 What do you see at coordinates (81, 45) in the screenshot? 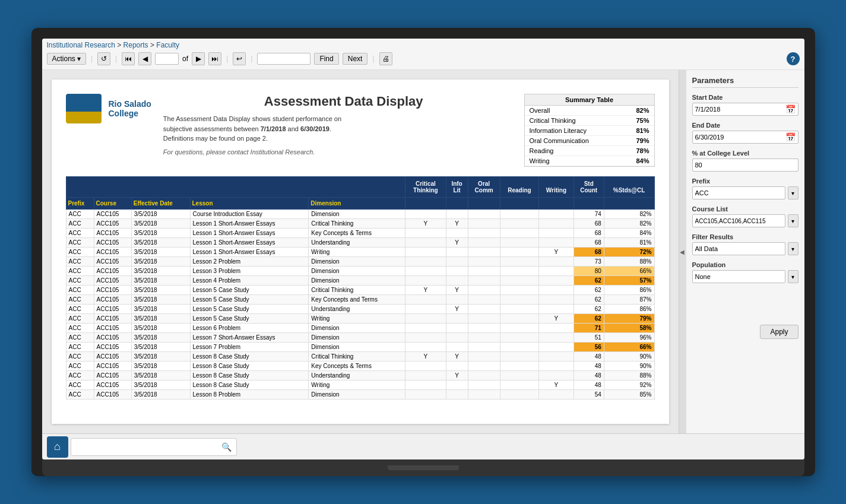
I see `breadcrumb-link-ir: Institutional Research` at bounding box center [81, 45].